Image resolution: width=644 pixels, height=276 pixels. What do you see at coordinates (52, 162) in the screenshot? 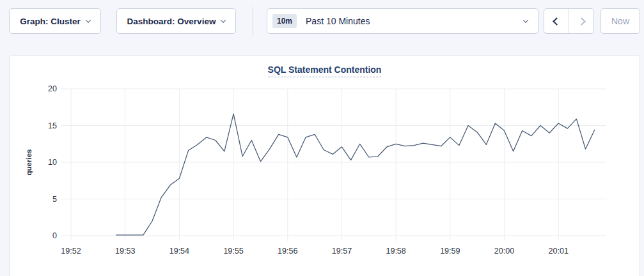
I see `y-axis-tick-label: 10` at bounding box center [52, 162].